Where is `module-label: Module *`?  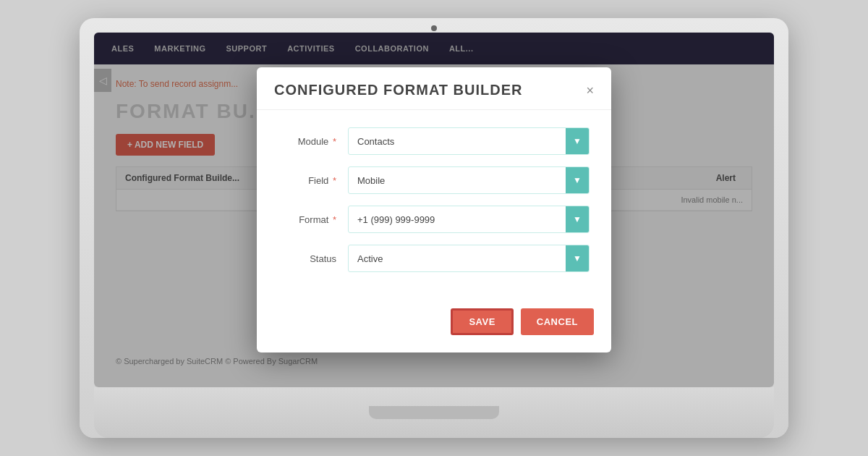 module-label: Module * is located at coordinates (307, 142).